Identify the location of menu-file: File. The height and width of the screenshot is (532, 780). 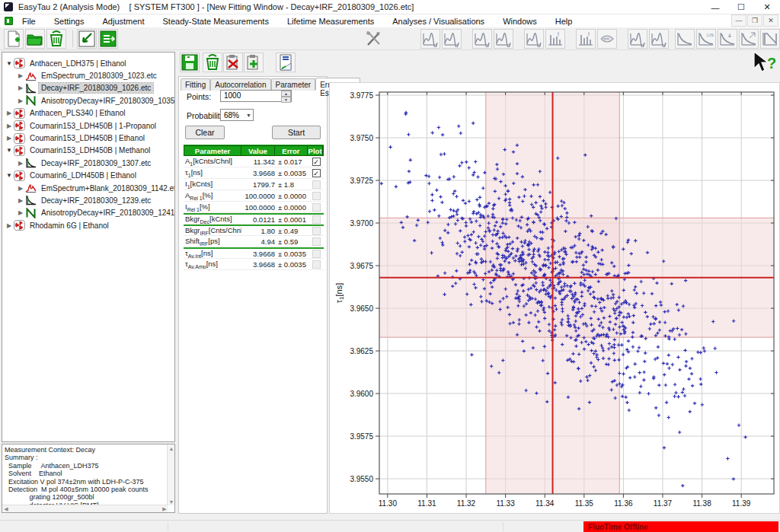
(29, 21).